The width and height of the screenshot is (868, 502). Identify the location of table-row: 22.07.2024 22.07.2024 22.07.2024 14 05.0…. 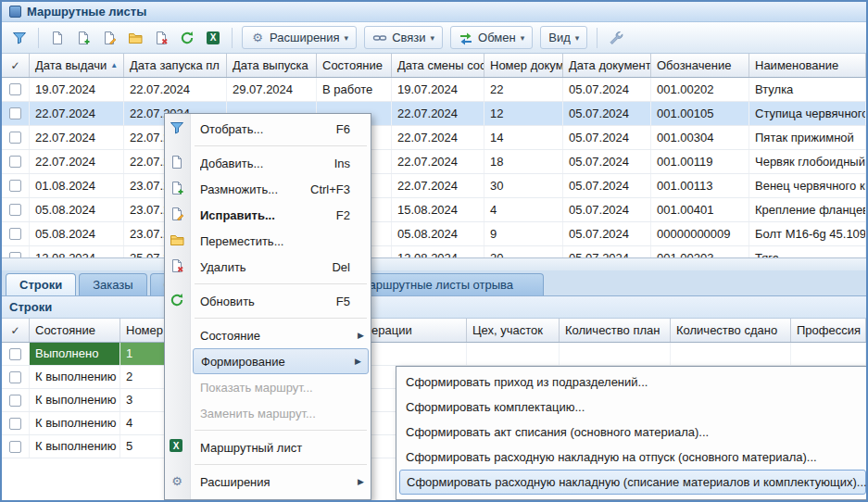
(434, 138).